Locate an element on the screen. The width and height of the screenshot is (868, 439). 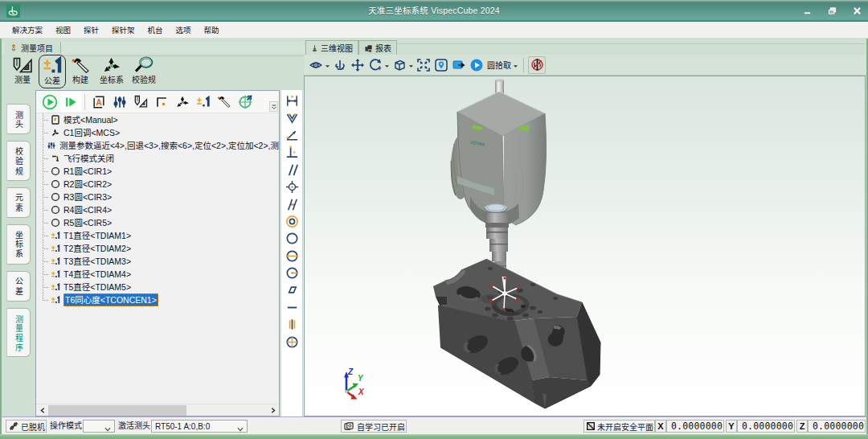
menu-item: 选项 is located at coordinates (183, 31).